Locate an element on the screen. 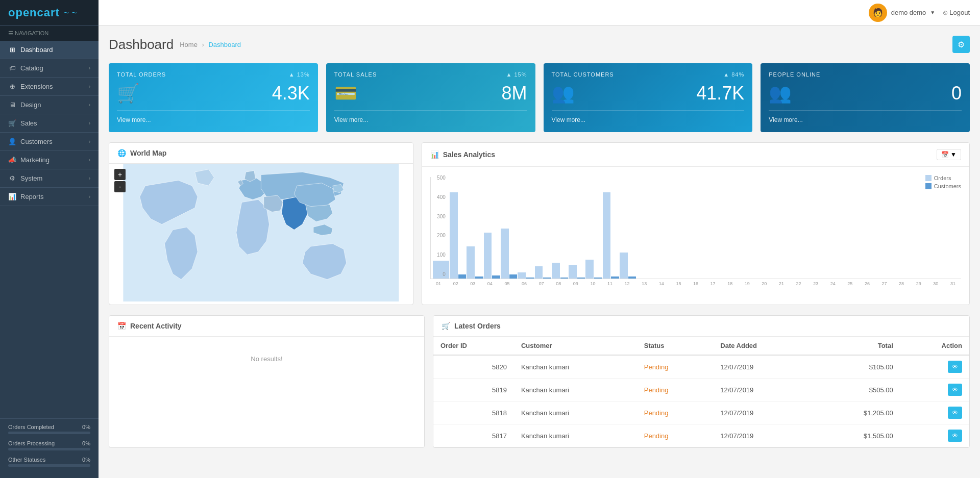 The height and width of the screenshot is (478, 980). stat-value: 4.3K is located at coordinates (291, 93).